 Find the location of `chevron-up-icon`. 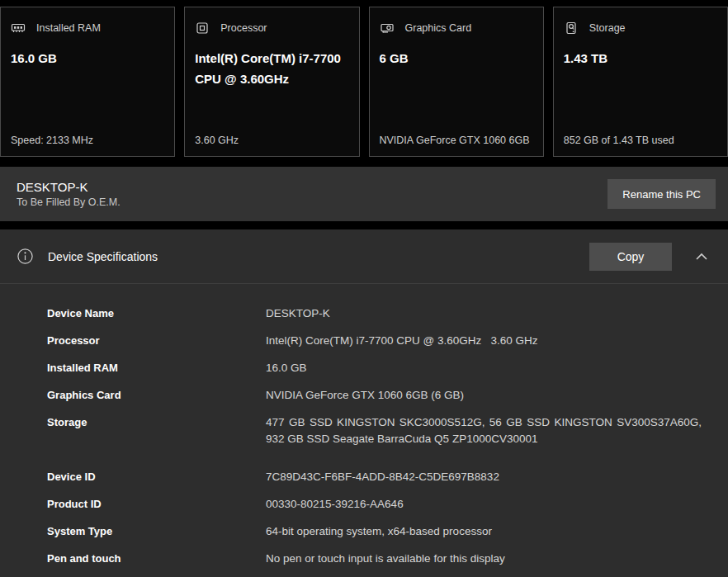

chevron-up-icon is located at coordinates (702, 257).